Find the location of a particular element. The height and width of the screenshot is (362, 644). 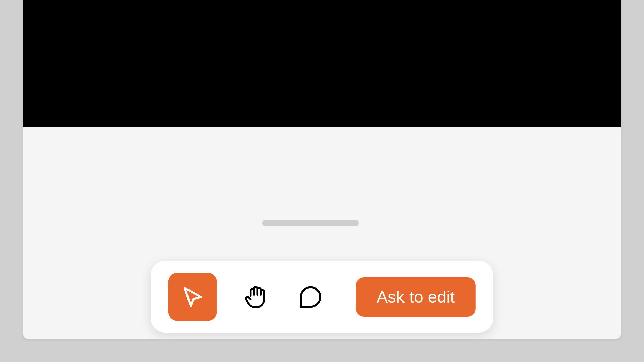

horizontal-scrollbar is located at coordinates (310, 223).